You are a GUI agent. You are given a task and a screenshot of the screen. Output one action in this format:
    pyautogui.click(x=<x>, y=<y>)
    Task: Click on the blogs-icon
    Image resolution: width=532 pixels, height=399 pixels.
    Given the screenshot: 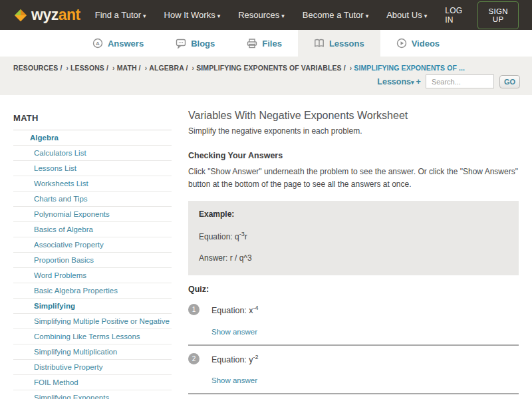 What is the action you would take?
    pyautogui.click(x=181, y=43)
    